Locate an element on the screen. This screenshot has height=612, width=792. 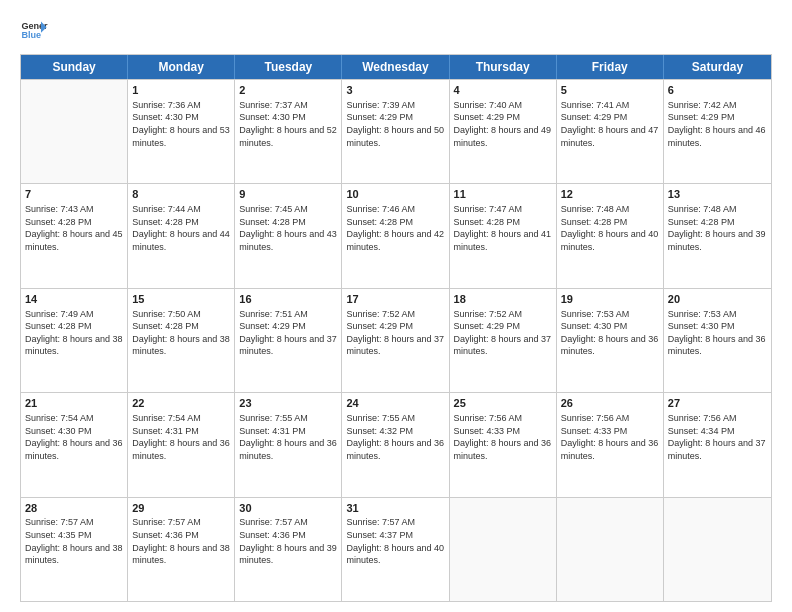
day-number: 5 is located at coordinates (610, 90).